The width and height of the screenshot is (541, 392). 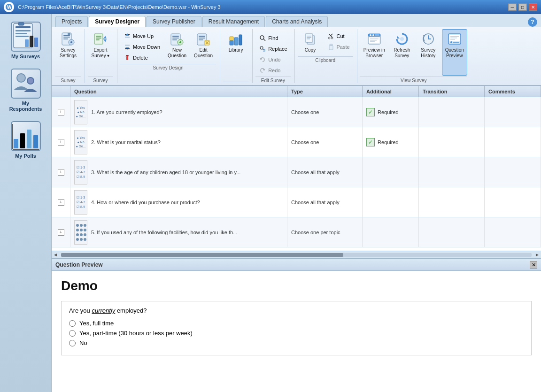 I want to click on row4-type: Choose all that apply, so click(x=325, y=202).